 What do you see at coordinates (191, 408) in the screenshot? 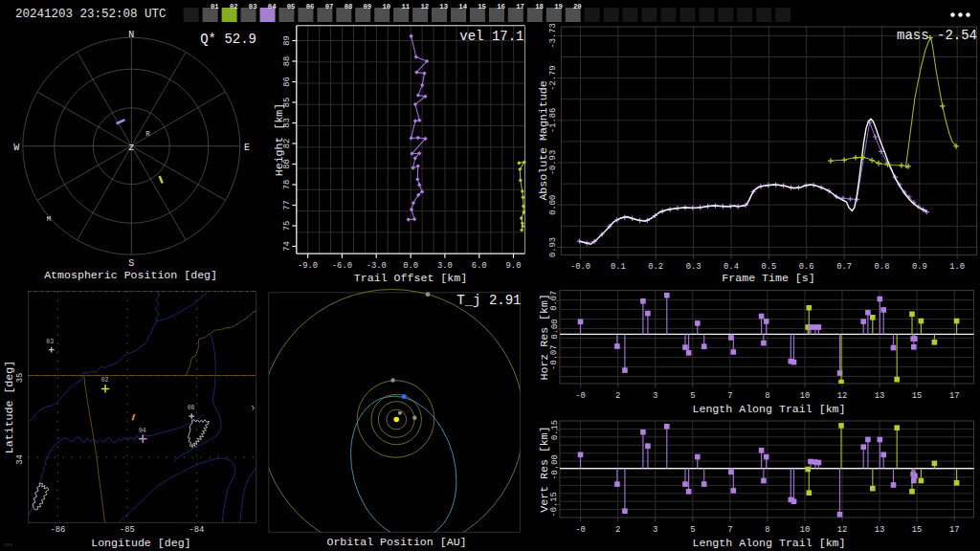
I see `svg-text: 08` at bounding box center [191, 408].